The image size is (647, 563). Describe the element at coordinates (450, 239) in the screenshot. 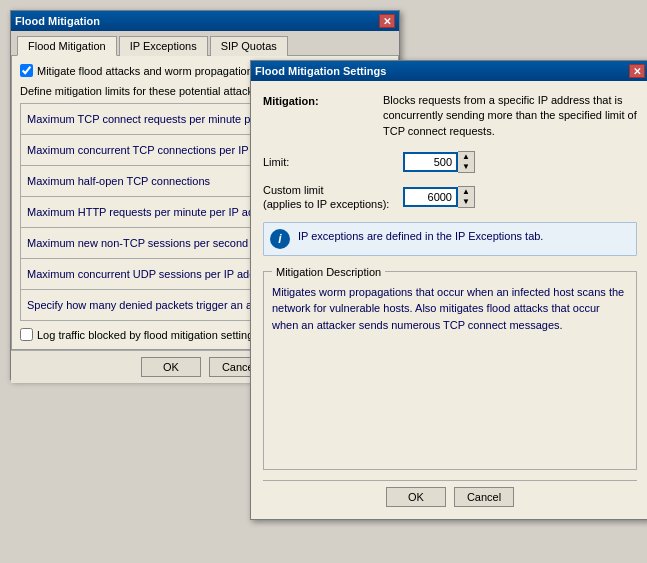

I see `info-row: i IP exceptions are defined in the IP Ex…` at that location.